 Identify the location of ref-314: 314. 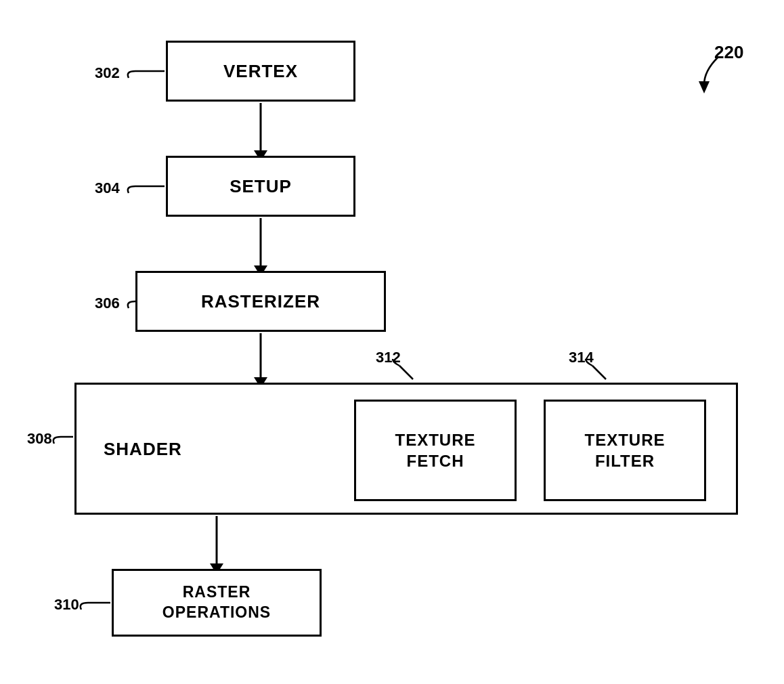
(581, 358).